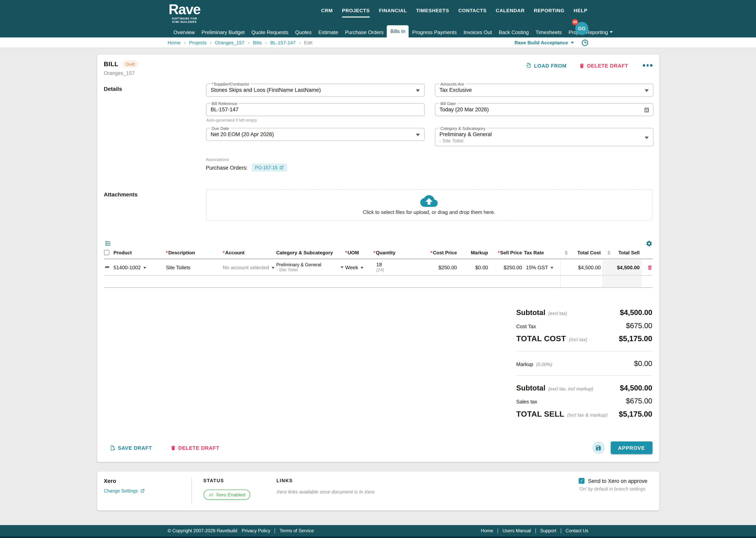 This screenshot has width=756, height=538. What do you see at coordinates (174, 42) in the screenshot?
I see `crumb-home: Home` at bounding box center [174, 42].